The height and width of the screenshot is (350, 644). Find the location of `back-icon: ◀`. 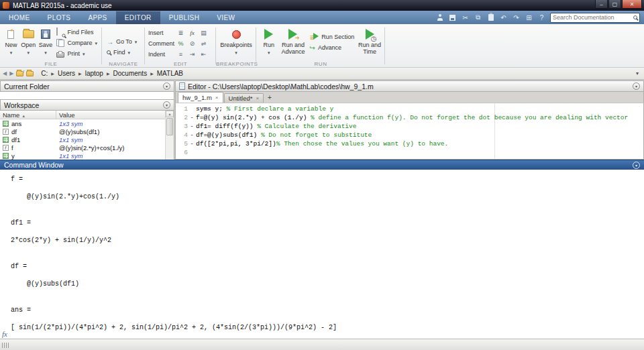

back-icon: ◀ is located at coordinates (5, 74).